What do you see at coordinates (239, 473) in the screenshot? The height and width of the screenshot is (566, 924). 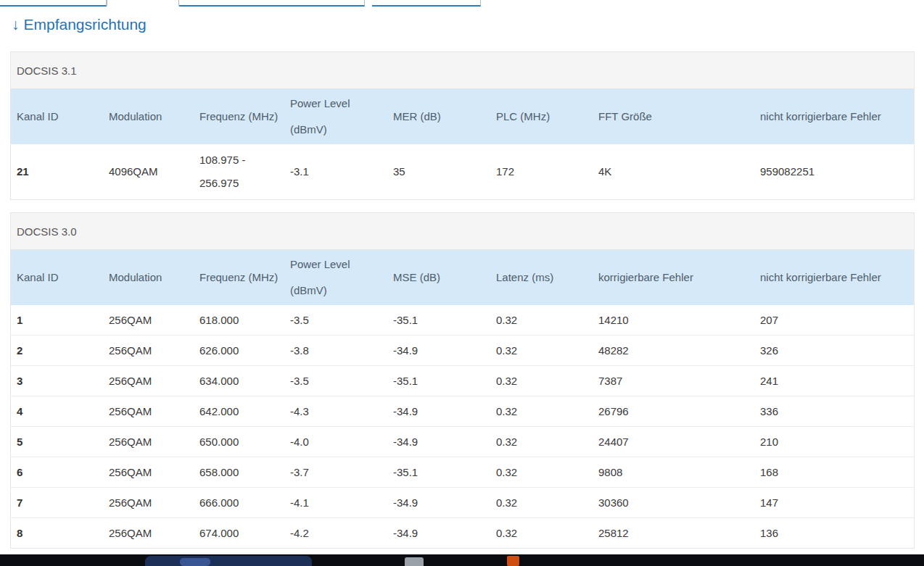 I see `table-cell: 658.000` at bounding box center [239, 473].